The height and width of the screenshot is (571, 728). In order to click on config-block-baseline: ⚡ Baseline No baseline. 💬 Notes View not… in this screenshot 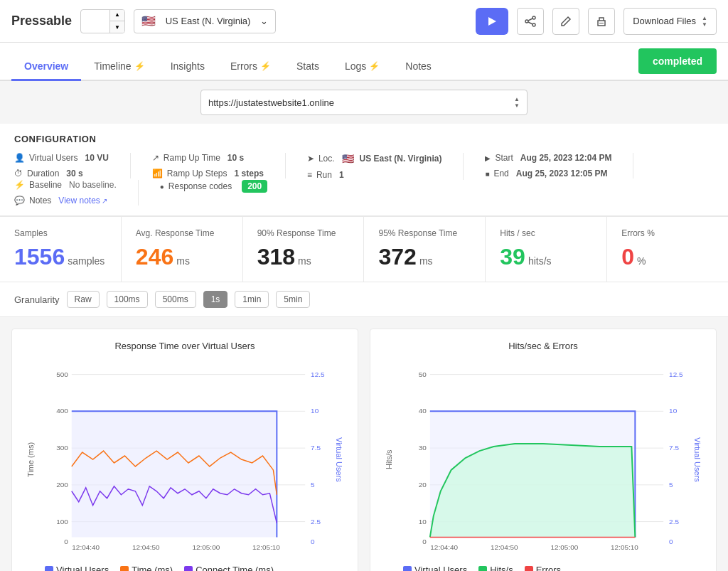, I will do `click(77, 193)`.